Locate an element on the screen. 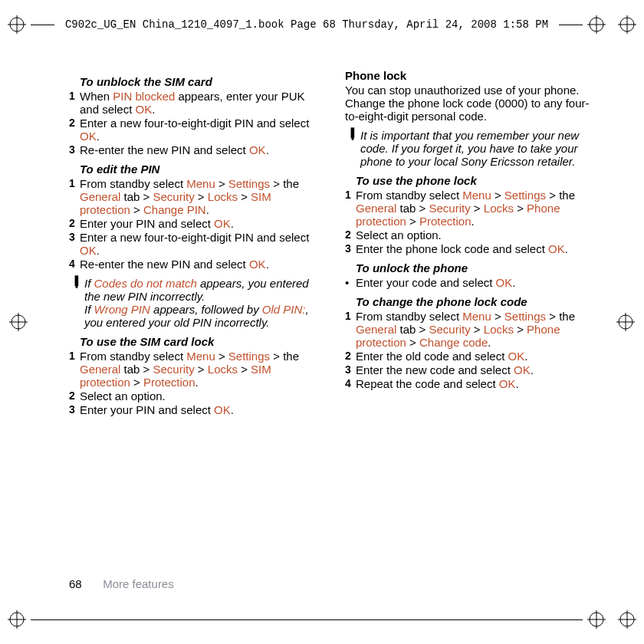  section-heading: To edit the PIN is located at coordinates (201, 169).